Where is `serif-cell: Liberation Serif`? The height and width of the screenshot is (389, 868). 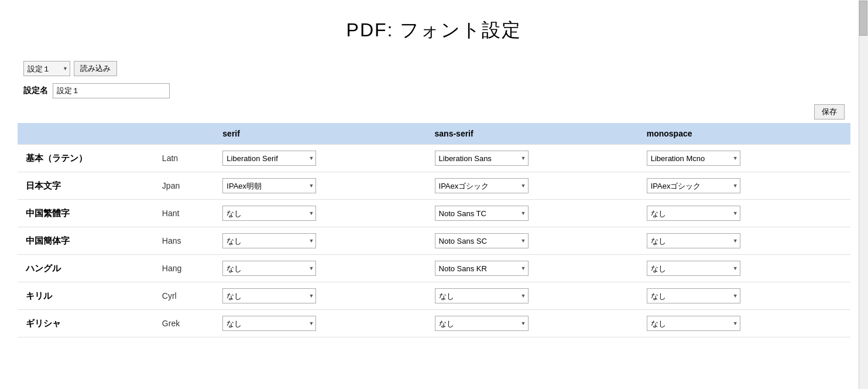
serif-cell: Liberation Serif is located at coordinates (320, 158).